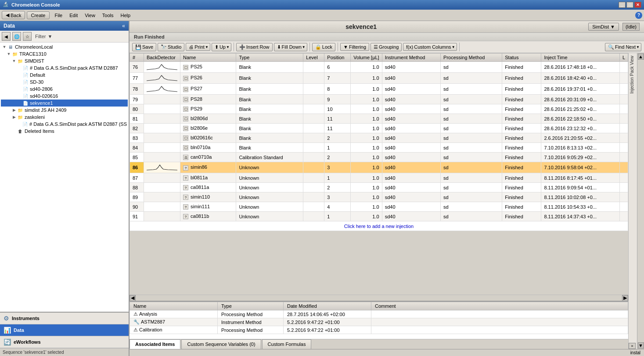  Describe the element at coordinates (623, 58) in the screenshot. I see `col-header-l: L` at that location.